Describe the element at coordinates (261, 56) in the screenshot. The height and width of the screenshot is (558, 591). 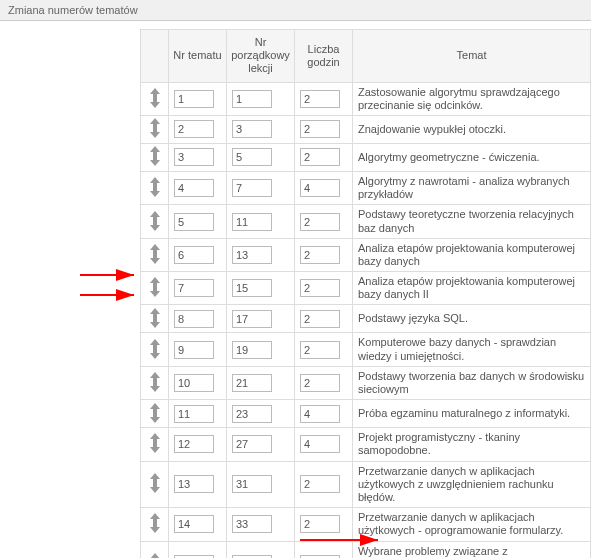
I see `header-nr-lekcji: Nr porządkowy lekcji` at that location.